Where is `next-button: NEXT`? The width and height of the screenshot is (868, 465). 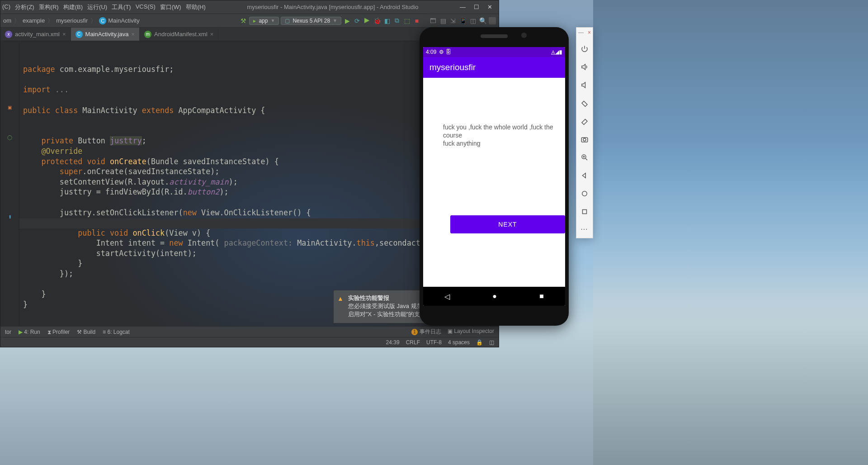
next-button: NEXT is located at coordinates (508, 224).